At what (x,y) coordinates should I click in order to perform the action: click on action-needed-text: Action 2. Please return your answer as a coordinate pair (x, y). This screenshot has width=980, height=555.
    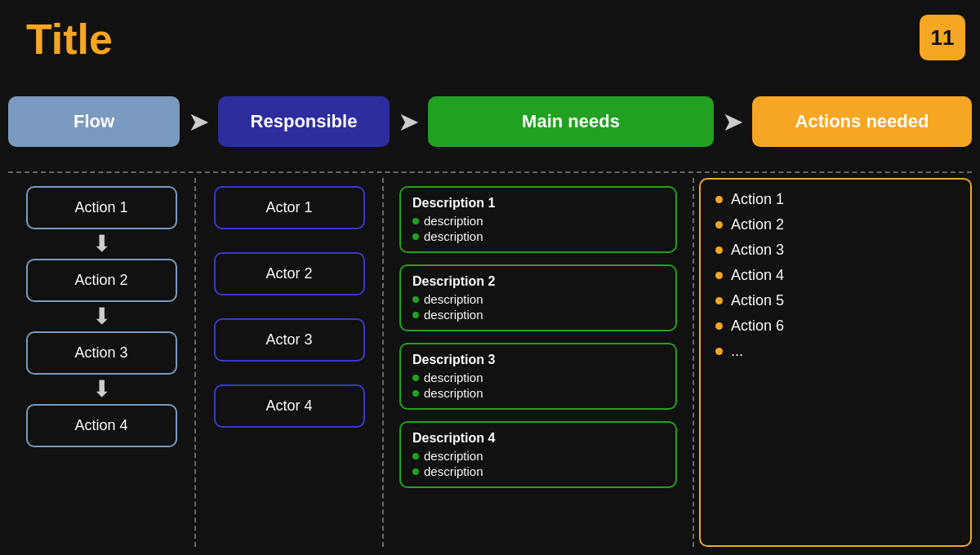
    Looking at the image, I should click on (758, 225).